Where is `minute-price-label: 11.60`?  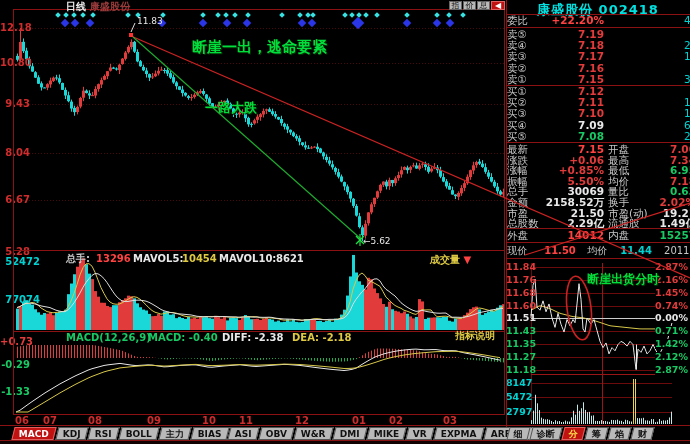
minute-price-label: 11.60 is located at coordinates (518, 306).